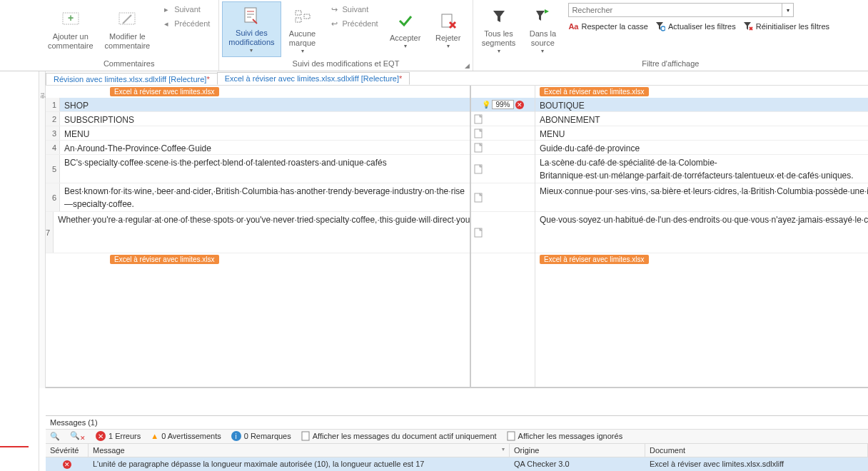  Describe the element at coordinates (702, 148) in the screenshot. I see `segment-row-target: Guide·du·café·de·province` at that location.